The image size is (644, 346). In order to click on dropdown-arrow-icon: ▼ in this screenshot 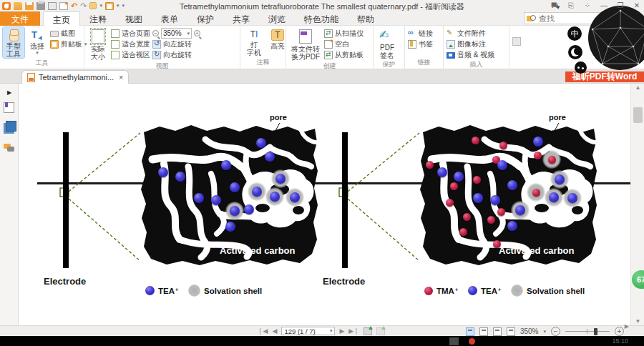, I will do `click(558, 7)`.